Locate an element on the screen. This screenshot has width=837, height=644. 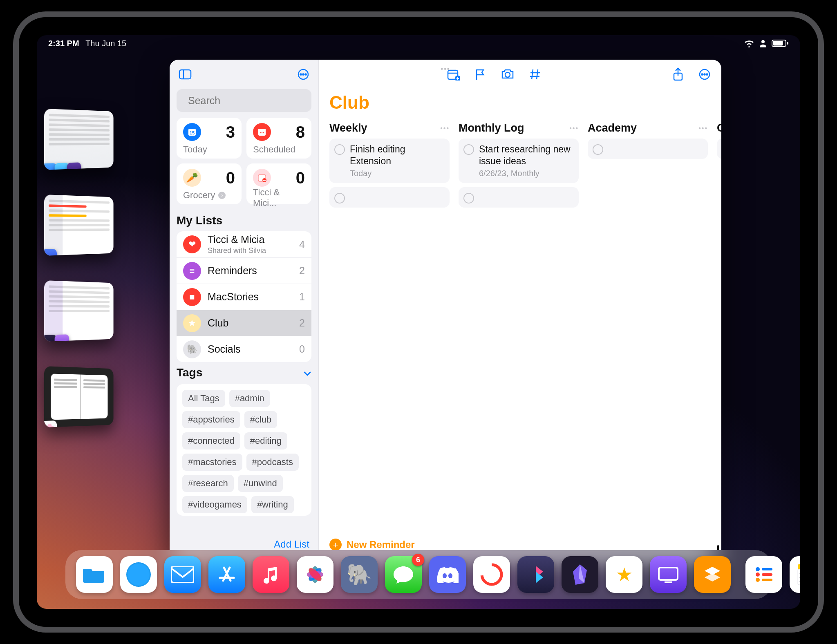
smart-count: 3 is located at coordinates (231, 132).